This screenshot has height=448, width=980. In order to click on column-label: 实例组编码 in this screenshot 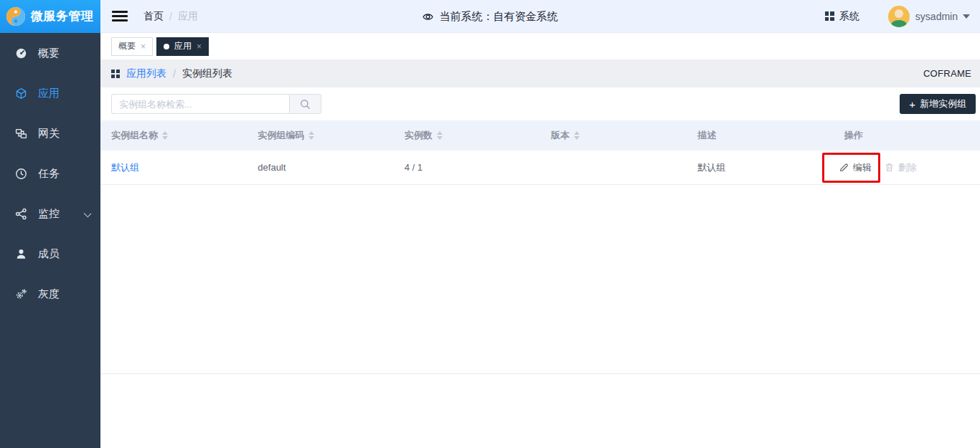, I will do `click(281, 135)`.